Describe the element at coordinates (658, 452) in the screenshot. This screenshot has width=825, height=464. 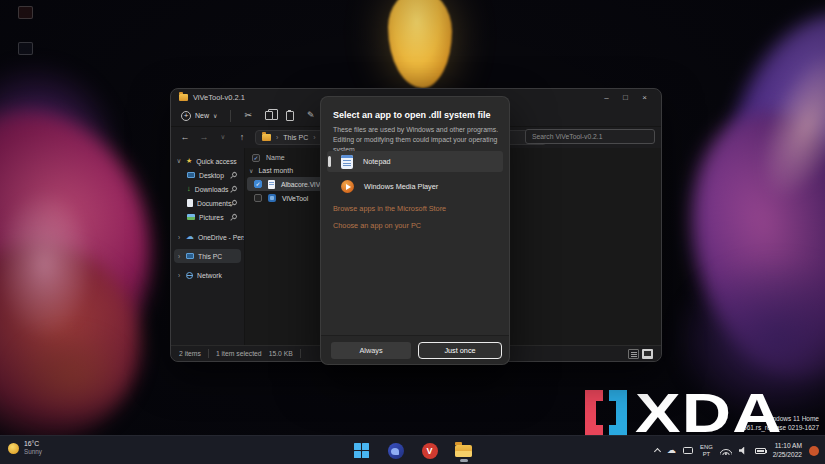
I see `hidden-icons-chevron-icon` at that location.